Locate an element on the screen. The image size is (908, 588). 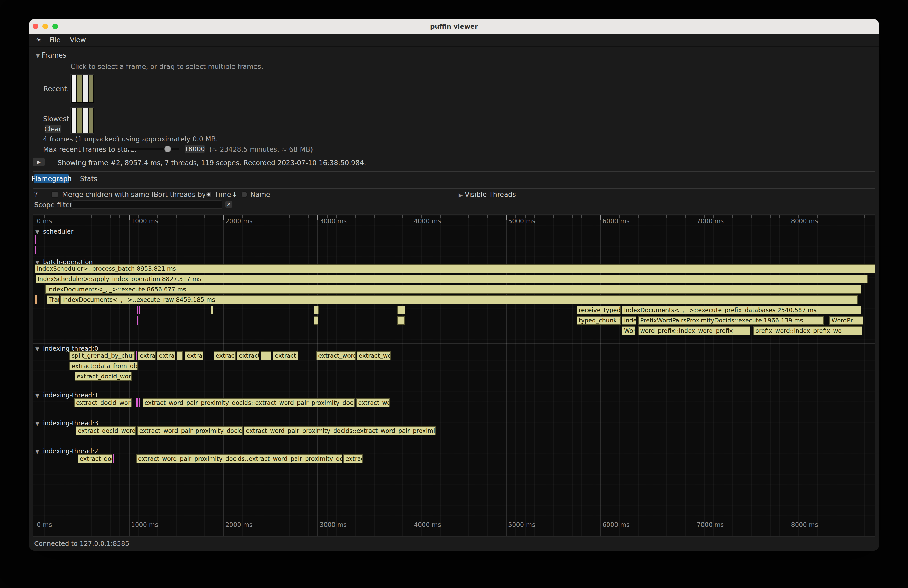
frames-section-header: ▼Frames is located at coordinates (51, 55).